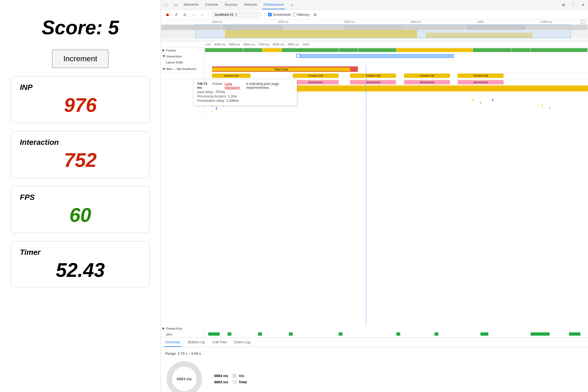  Describe the element at coordinates (231, 76) in the screenshot. I see `function-call-1: Function Call` at that location.